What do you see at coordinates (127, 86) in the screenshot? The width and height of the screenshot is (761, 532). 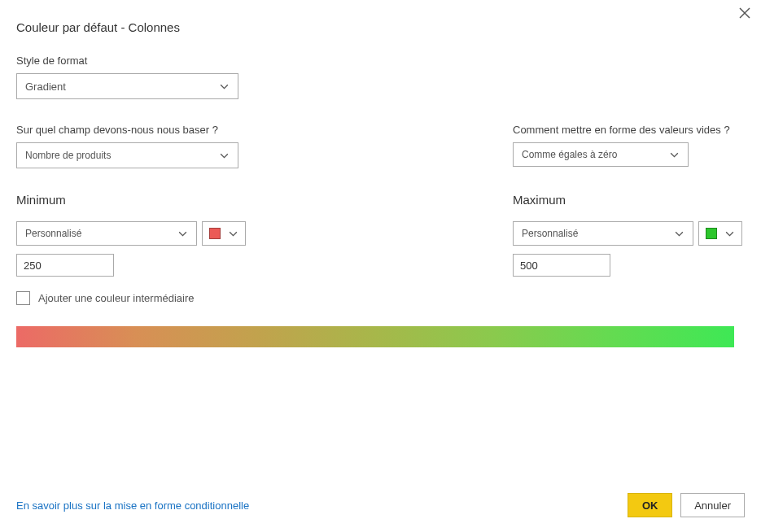 I see `format-style-select: Gradient` at bounding box center [127, 86].